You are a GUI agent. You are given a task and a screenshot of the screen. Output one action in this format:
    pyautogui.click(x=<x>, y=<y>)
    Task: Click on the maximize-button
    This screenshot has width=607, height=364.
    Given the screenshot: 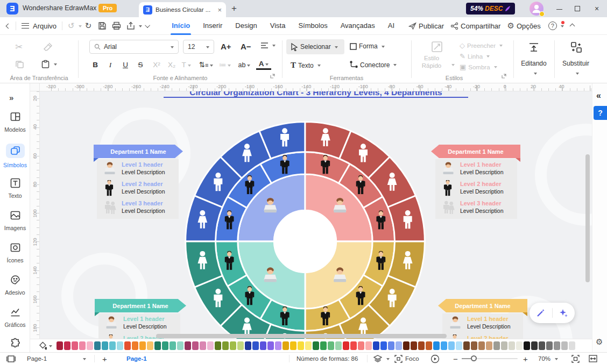 What is the action you would take?
    pyautogui.click(x=577, y=9)
    